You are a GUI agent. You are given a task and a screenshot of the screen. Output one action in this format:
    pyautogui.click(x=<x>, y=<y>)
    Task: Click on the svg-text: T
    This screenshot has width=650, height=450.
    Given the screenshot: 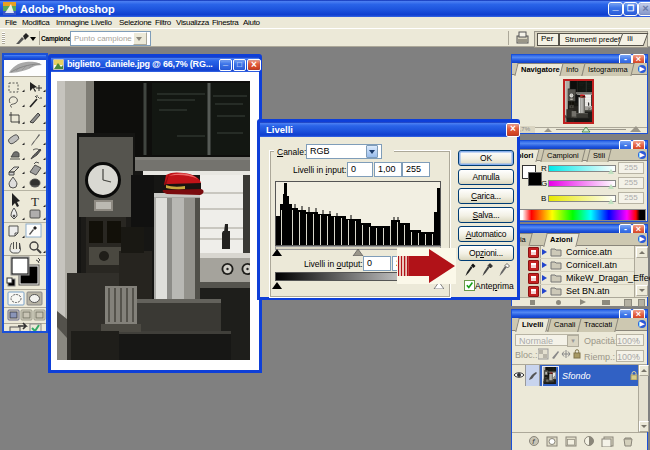 What is the action you would take?
    pyautogui.click(x=35, y=202)
    